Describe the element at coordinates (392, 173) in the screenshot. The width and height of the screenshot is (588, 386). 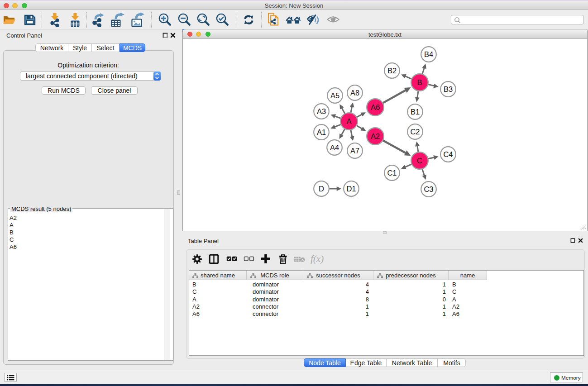
I see `svg-text: C1` at that location.